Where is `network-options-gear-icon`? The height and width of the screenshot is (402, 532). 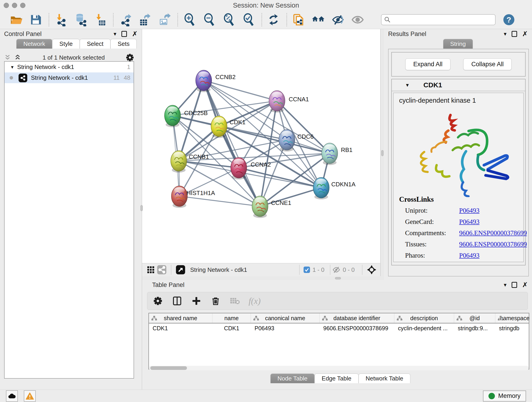 network-options-gear-icon is located at coordinates (130, 57).